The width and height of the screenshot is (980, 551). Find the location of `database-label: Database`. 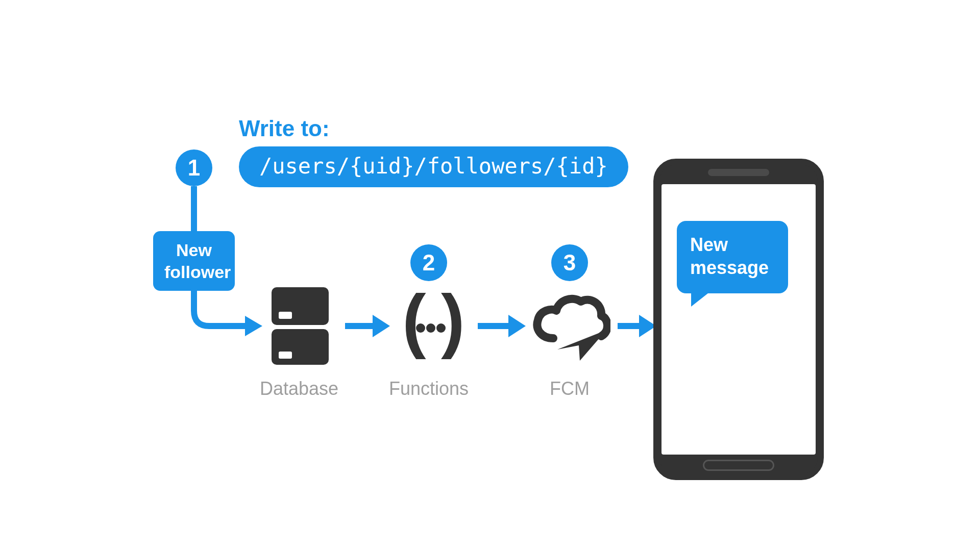

database-label: Database is located at coordinates (299, 389).